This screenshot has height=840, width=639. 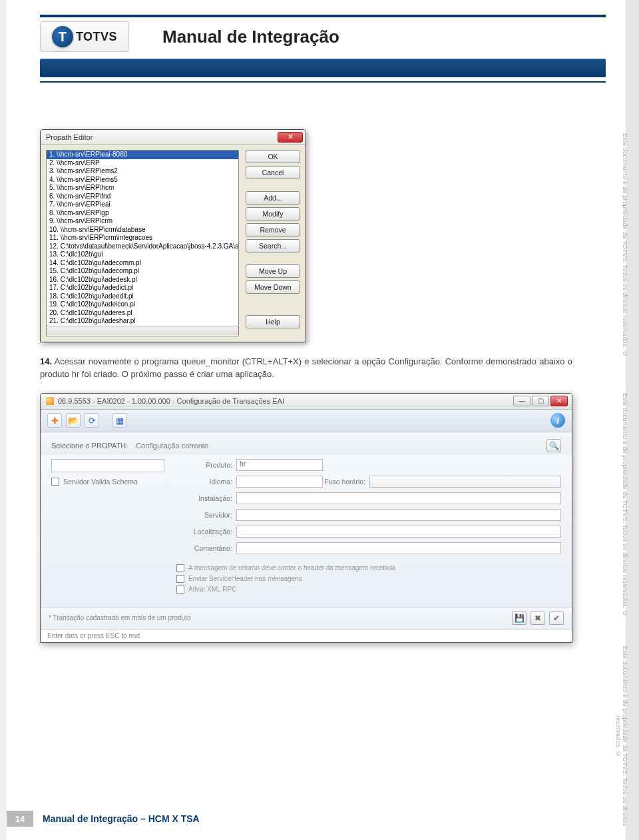 I want to click on list-item: 21. C:\dlc102b\gui\adeshar.pl, so click(x=142, y=321).